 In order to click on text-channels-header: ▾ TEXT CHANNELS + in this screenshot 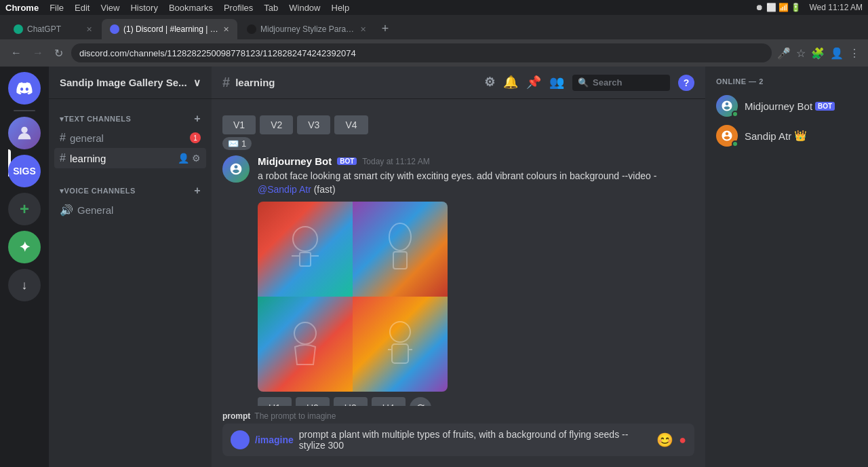, I will do `click(130, 119)`.